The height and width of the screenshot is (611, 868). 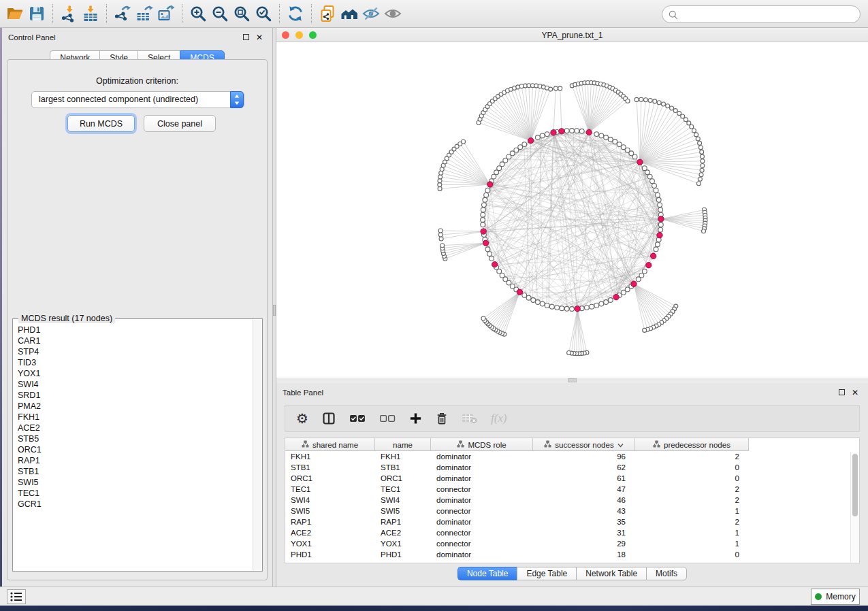 I want to click on close-panel-button: Close panel, so click(x=180, y=124).